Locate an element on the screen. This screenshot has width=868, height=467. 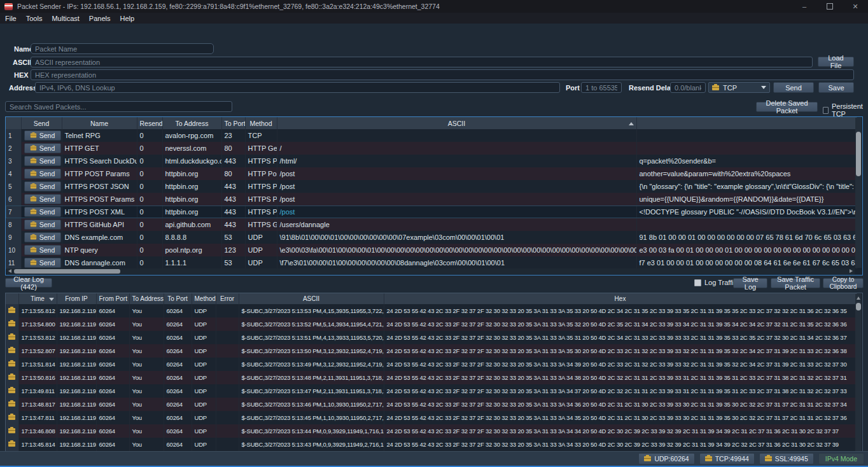
delete-saved-packet-button: Delete Saved Packet is located at coordinates (787, 107).